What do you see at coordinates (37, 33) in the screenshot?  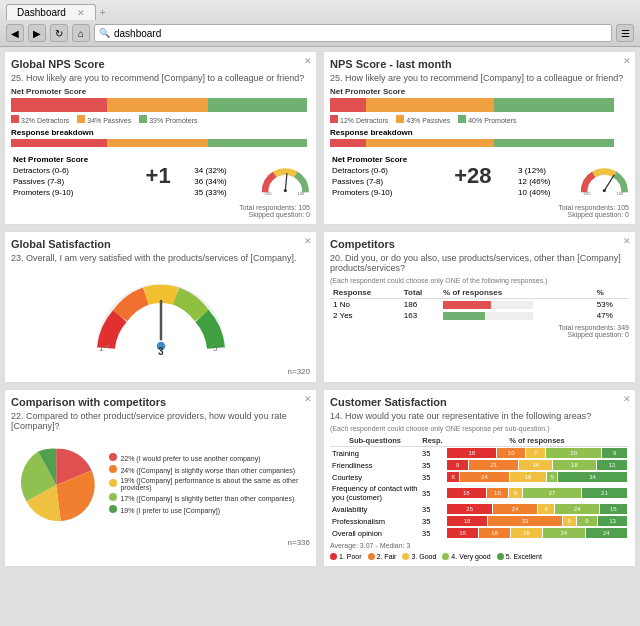 I see `forward-button: ▶` at bounding box center [37, 33].